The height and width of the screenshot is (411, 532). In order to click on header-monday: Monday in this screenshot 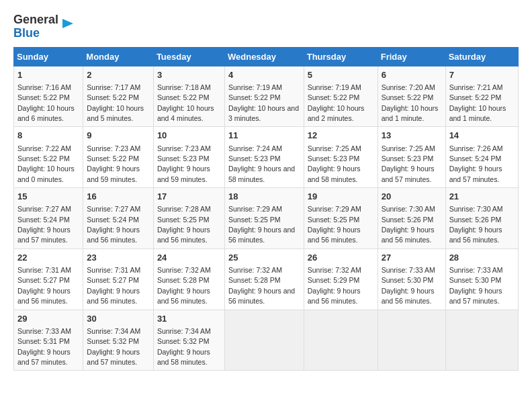, I will do `click(118, 56)`.